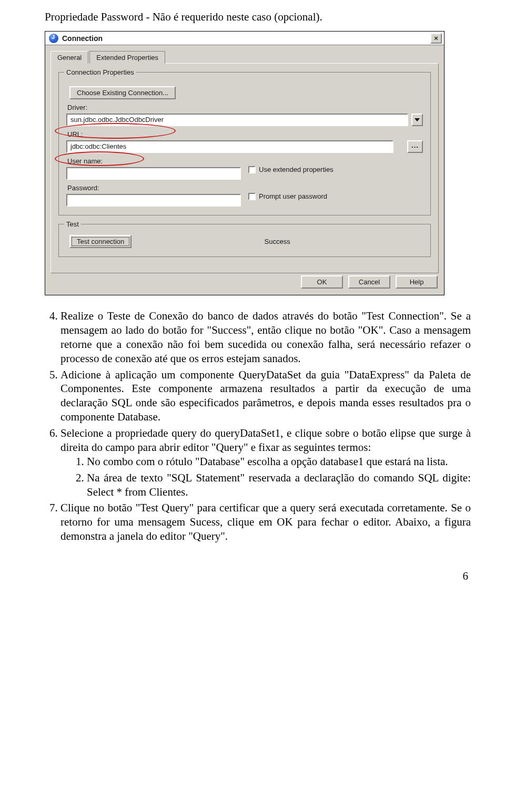  What do you see at coordinates (417, 282) in the screenshot?
I see `help-button: Help` at bounding box center [417, 282].